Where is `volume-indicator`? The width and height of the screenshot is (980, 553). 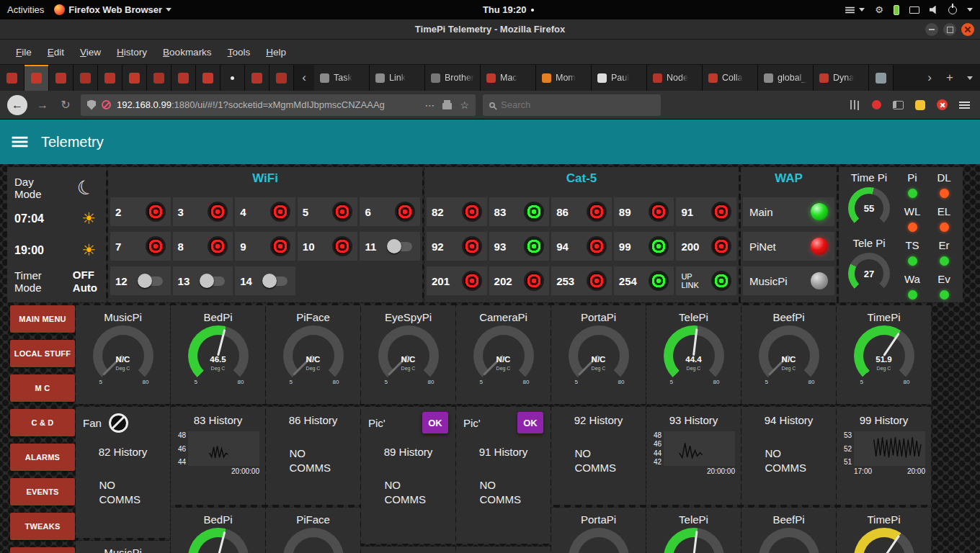
volume-indicator is located at coordinates (934, 10).